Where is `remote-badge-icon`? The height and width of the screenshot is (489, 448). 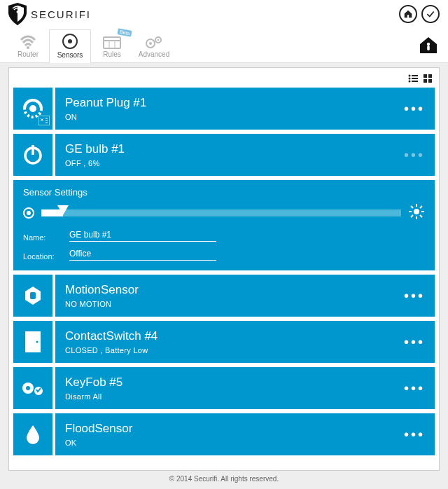
remote-badge-icon is located at coordinates (44, 122).